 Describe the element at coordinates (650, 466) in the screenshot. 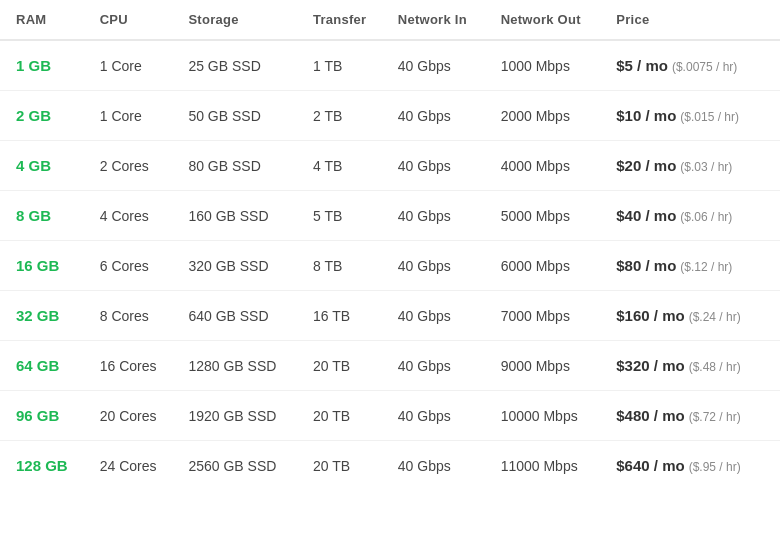

I see `price-main: $640 / mo` at that location.